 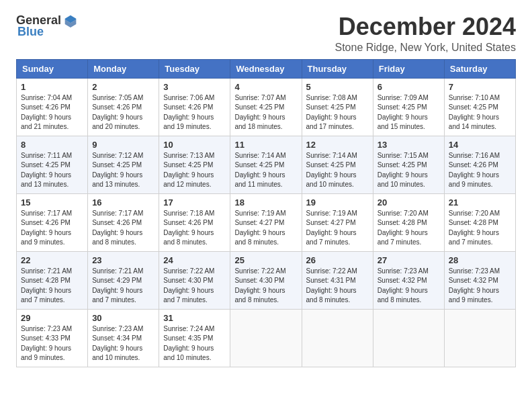 What do you see at coordinates (408, 145) in the screenshot?
I see `day-number: 13` at bounding box center [408, 145].